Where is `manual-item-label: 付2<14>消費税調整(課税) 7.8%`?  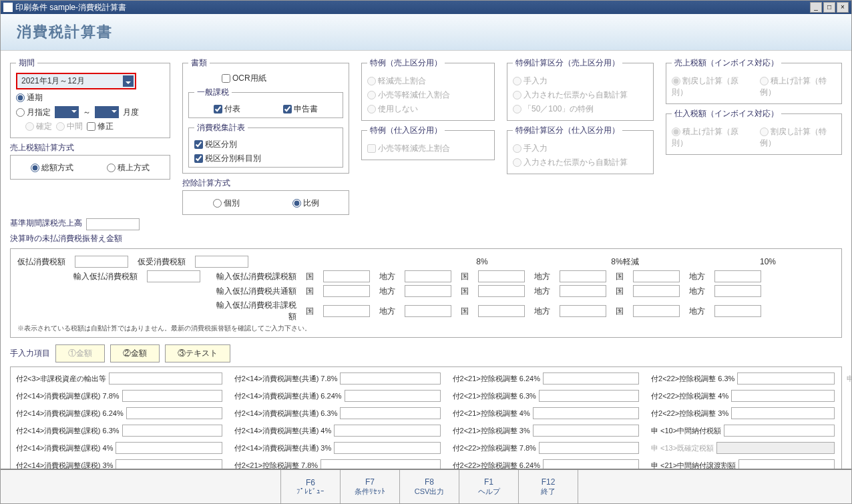
manual-item-label: 付2<14>消費税調整(課税) 7.8% is located at coordinates (68, 397).